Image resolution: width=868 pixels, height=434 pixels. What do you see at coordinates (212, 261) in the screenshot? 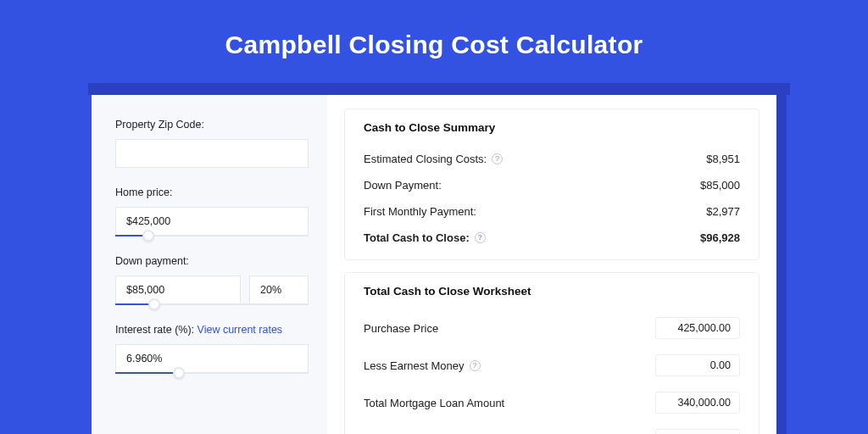
I see `down-payment-label: Down payment:` at bounding box center [212, 261].